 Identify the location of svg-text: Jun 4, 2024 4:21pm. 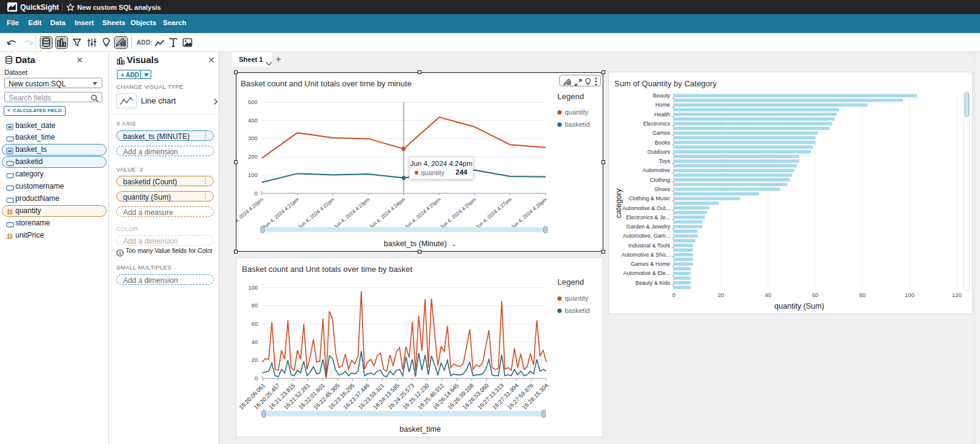
(281, 213).